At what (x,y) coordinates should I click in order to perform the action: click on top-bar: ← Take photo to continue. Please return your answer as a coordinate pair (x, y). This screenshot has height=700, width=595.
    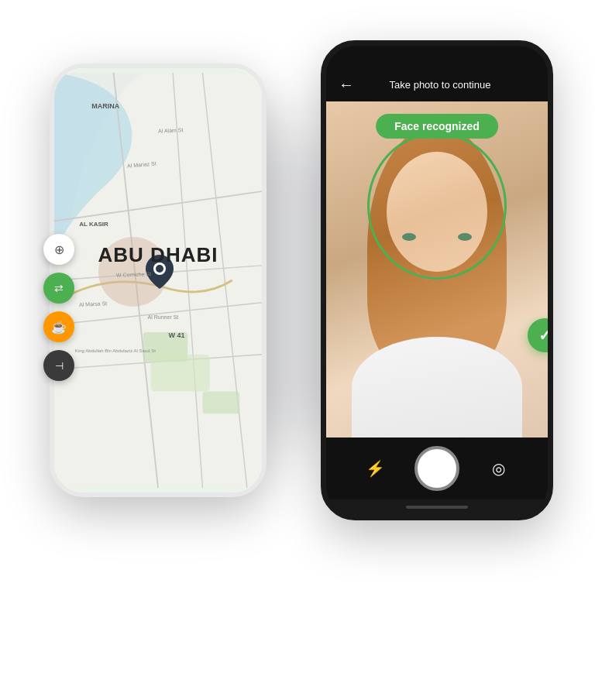
    Looking at the image, I should click on (437, 84).